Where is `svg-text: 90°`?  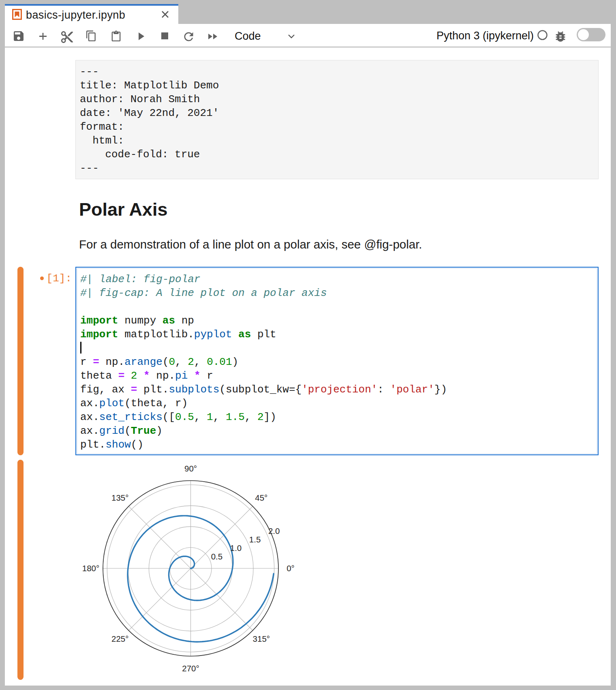
svg-text: 90° is located at coordinates (190, 469).